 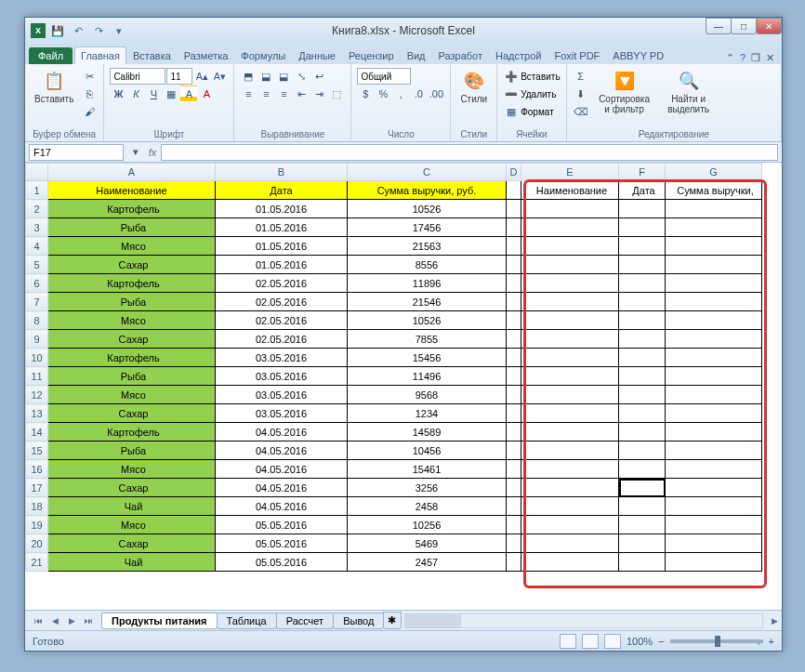 What do you see at coordinates (100, 56) in the screenshot?
I see `tab-home: Главная` at bounding box center [100, 56].